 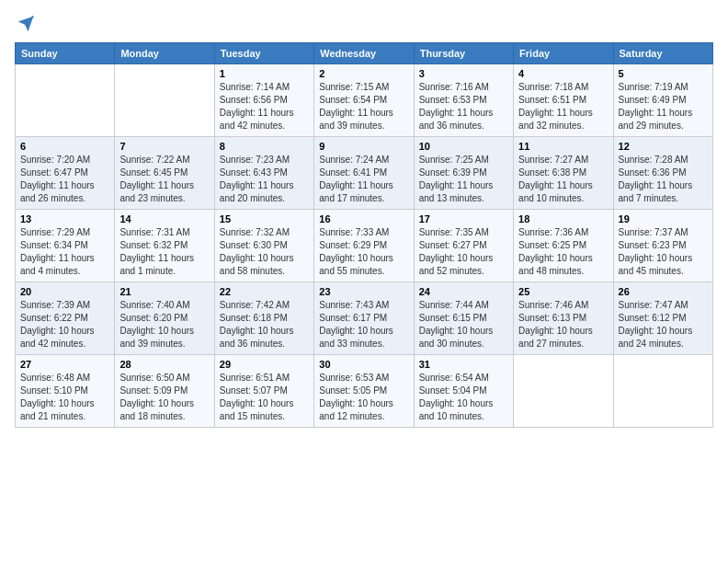 I want to click on day-info: Sunrise: 7:32 AM Sunset: 6:30 PM Dayligh…, so click(x=265, y=252).